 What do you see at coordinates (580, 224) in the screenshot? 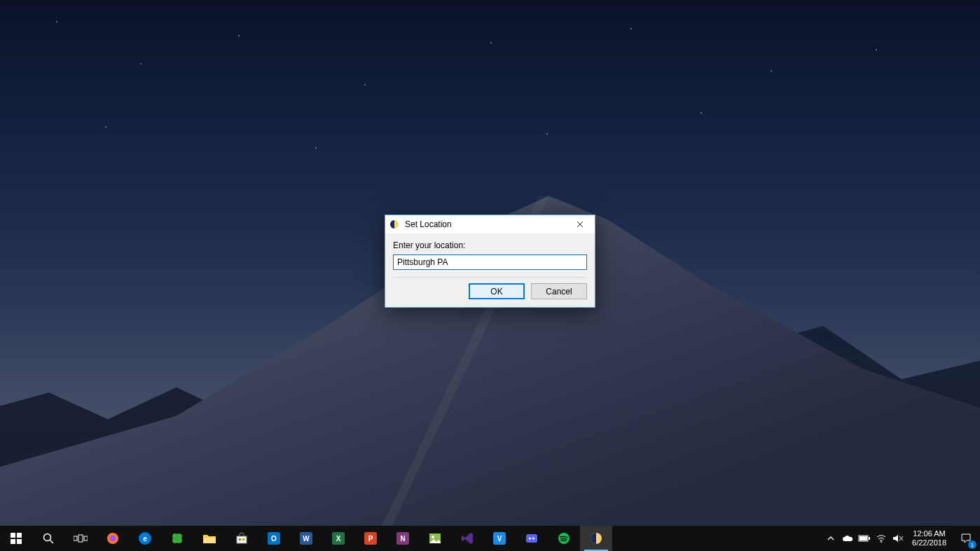
I see `close-button` at bounding box center [580, 224].